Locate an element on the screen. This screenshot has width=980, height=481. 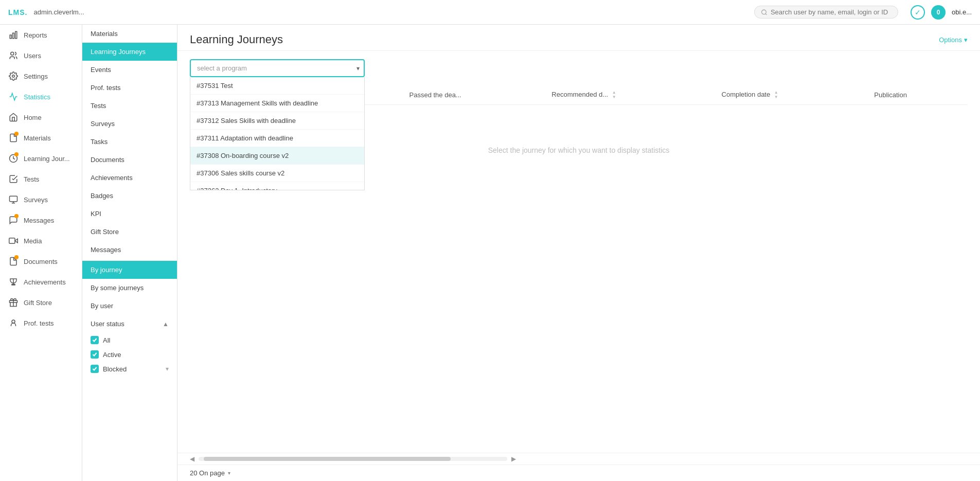
lms-logo: LMS. is located at coordinates (17, 12).